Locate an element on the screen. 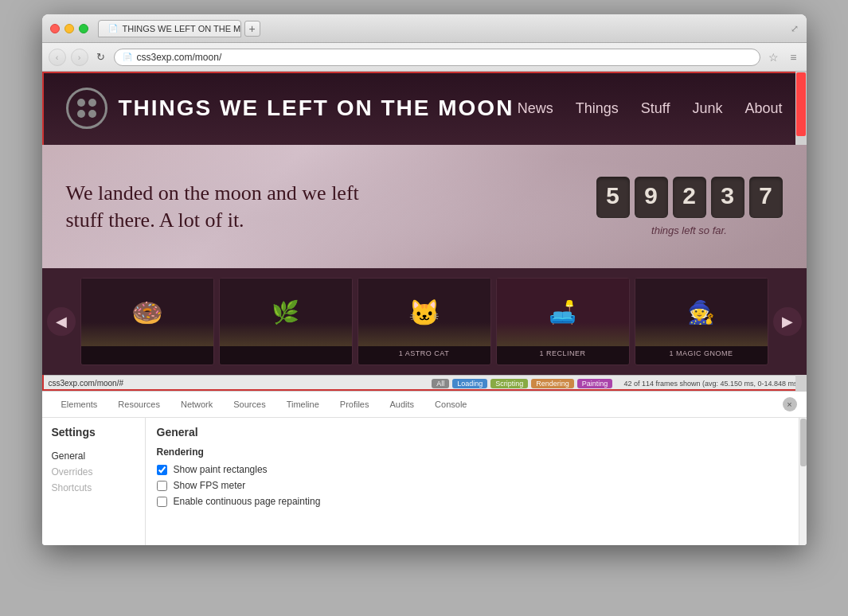 The height and width of the screenshot is (616, 848). devtools-tab-network: Network is located at coordinates (197, 404).